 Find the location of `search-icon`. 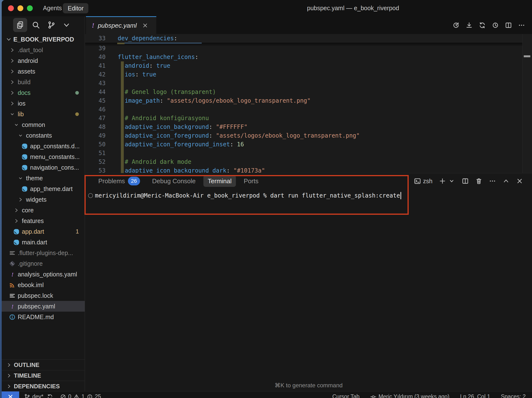

search-icon is located at coordinates (36, 25).